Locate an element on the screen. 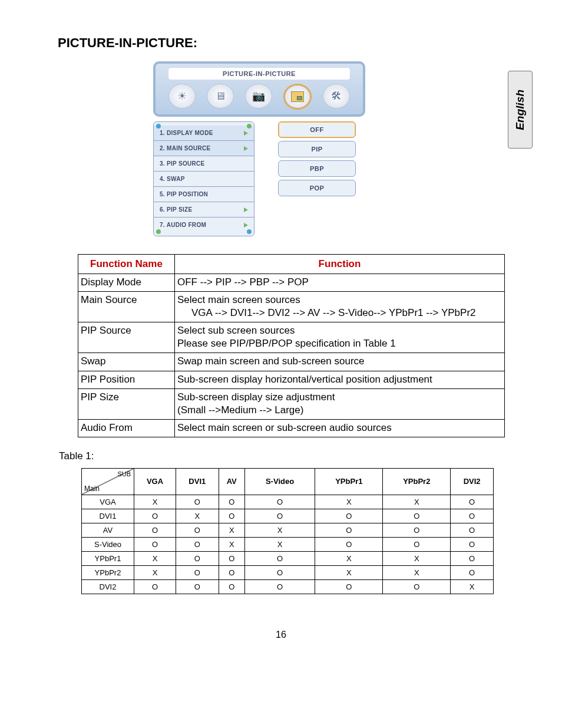  osd-submenu: OFF PIP PBP POP is located at coordinates (317, 179).